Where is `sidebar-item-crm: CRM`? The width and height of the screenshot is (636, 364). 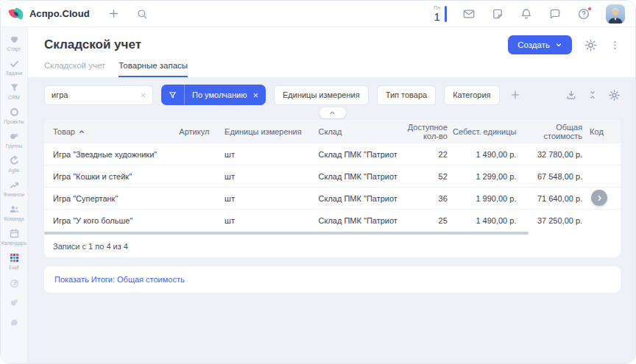
sidebar-item-crm: CRM is located at coordinates (14, 91).